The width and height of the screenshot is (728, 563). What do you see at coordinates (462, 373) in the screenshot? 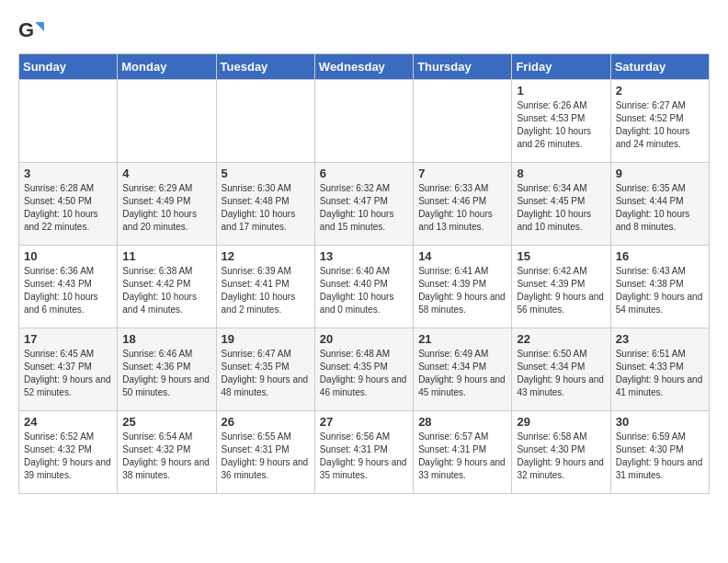
I see `day-info: Sunrise: 6:49 AM Sunset: 4:34 PM Dayligh…` at bounding box center [462, 373].